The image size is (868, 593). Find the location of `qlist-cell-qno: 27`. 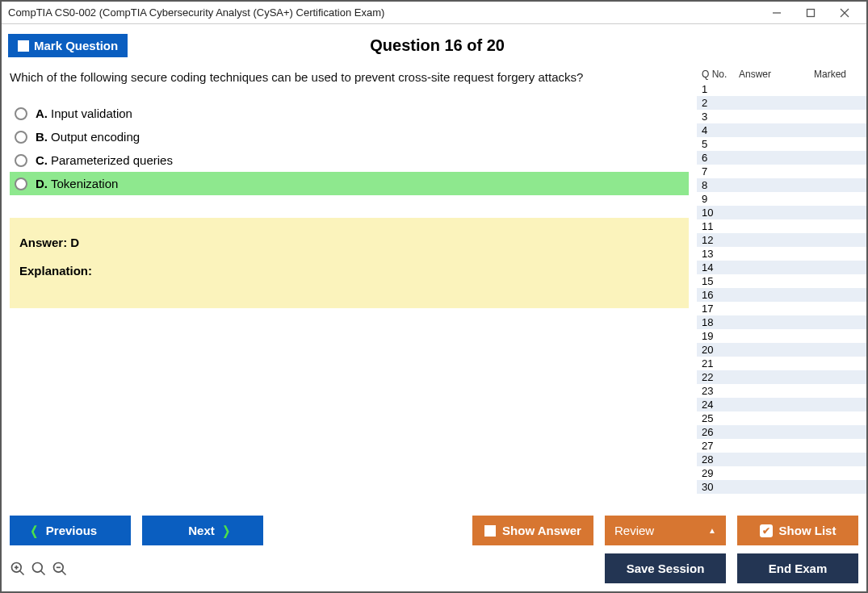

qlist-cell-qno: 27 is located at coordinates (720, 445).